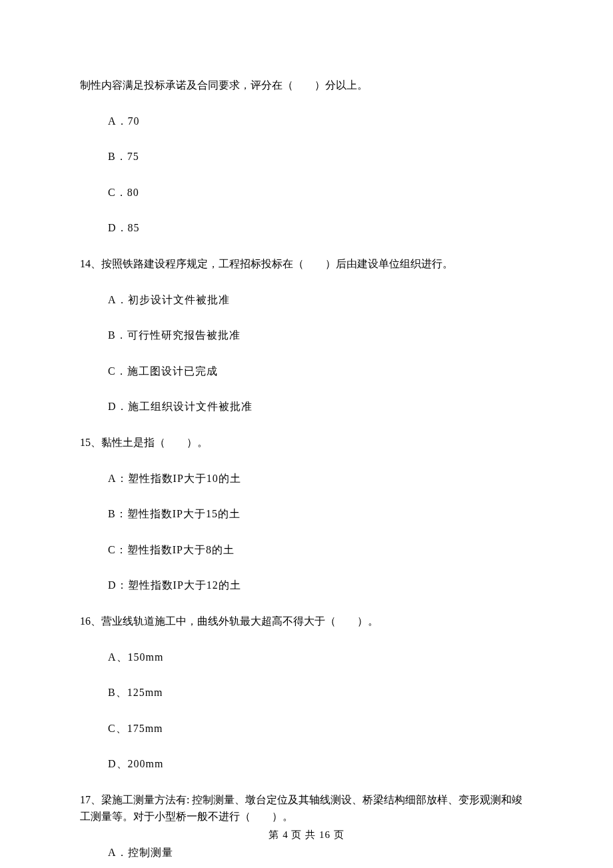 This screenshot has width=613, height=868. What do you see at coordinates (320, 585) in the screenshot?
I see `q15-option-d: D：塑性指数IP大于12的土` at bounding box center [320, 585].